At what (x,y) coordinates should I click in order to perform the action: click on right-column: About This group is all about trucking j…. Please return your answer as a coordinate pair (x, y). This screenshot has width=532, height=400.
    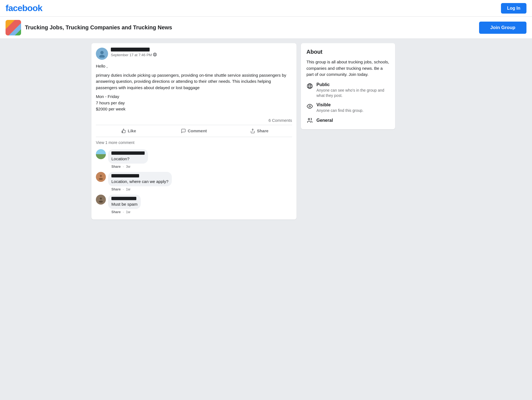
    Looking at the image, I should click on (348, 131).